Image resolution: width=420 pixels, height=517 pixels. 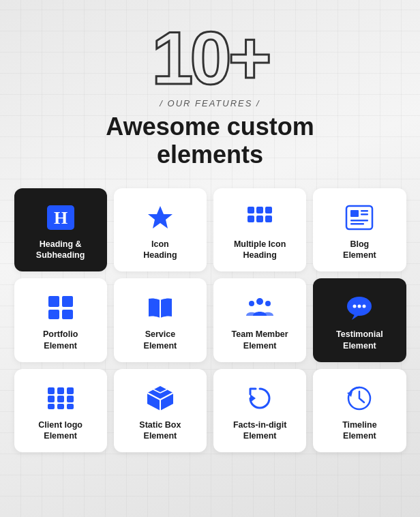 What do you see at coordinates (160, 250) in the screenshot?
I see `card-icon-heading-label: IconHeading` at bounding box center [160, 250].